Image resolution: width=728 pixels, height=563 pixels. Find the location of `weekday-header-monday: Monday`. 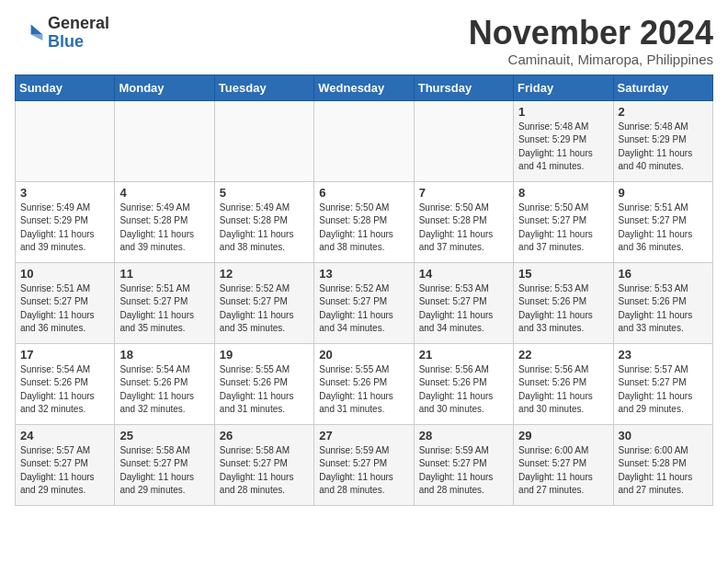

weekday-header-monday: Monday is located at coordinates (165, 87).